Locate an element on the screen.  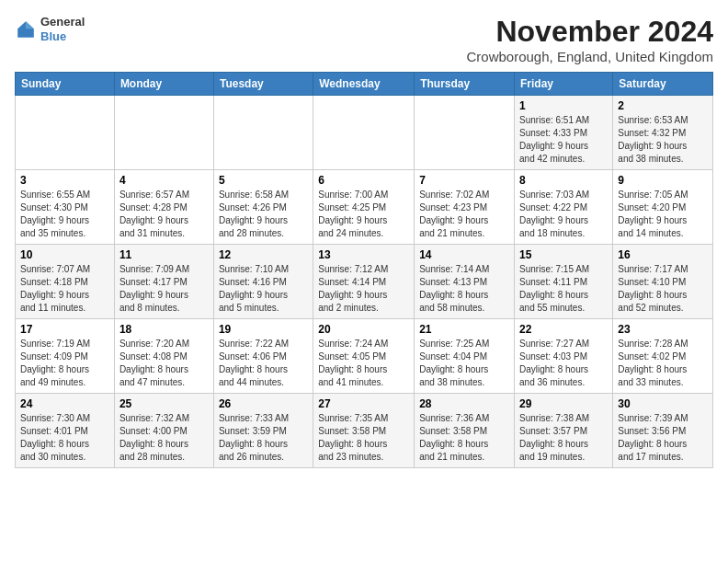
table-cell: 16Sunrise: 7:17 AM Sunset: 4:10 PM Dayli… is located at coordinates (664, 282).